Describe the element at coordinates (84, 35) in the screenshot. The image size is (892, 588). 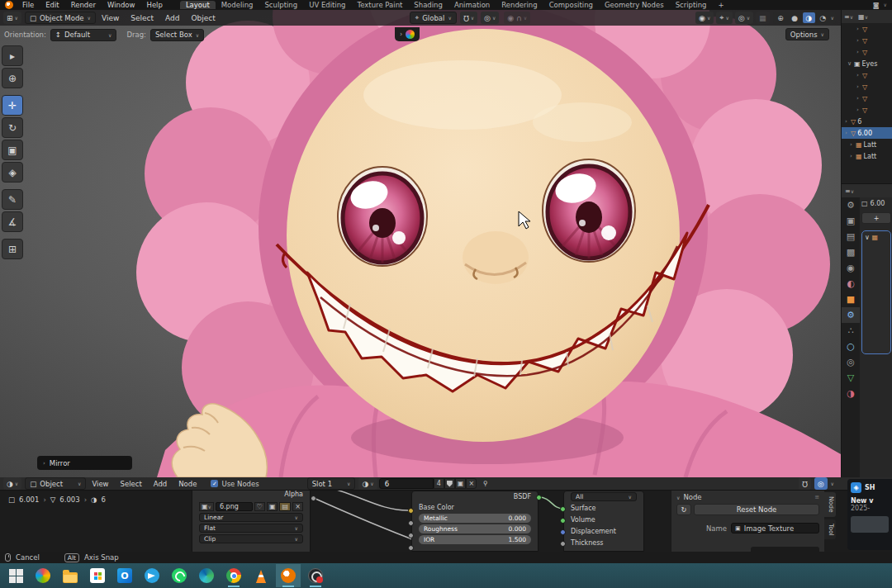
I see `orientation-value-dropdown: ↕ Default∨` at that location.